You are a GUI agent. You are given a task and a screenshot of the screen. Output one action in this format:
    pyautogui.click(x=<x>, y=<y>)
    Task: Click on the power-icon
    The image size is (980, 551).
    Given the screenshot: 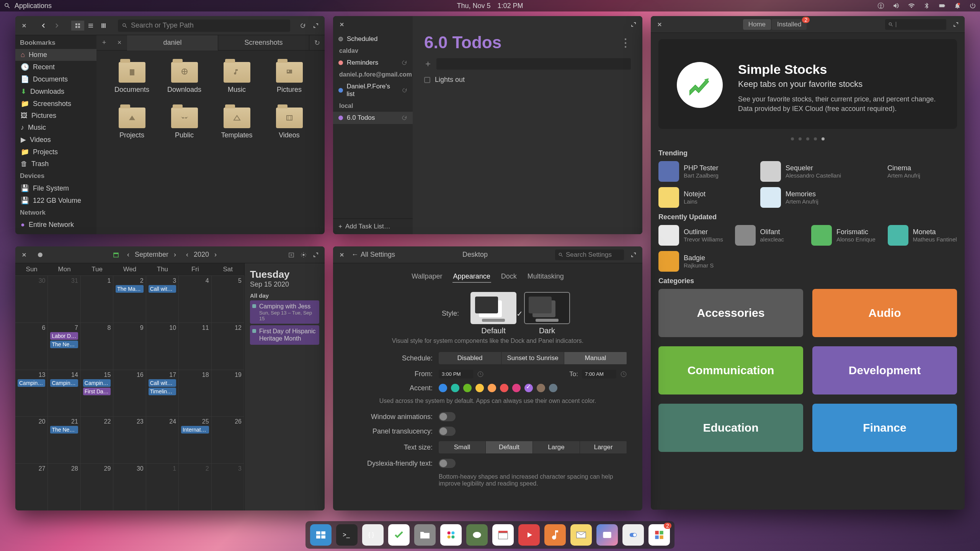 What is the action you would take?
    pyautogui.click(x=973, y=6)
    